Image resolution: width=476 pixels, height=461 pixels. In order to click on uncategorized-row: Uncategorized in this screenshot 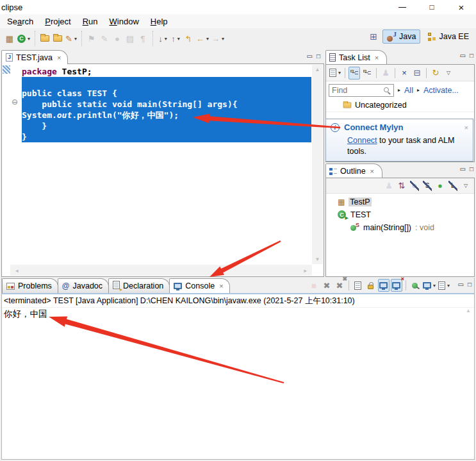, I will do `click(400, 105)`.